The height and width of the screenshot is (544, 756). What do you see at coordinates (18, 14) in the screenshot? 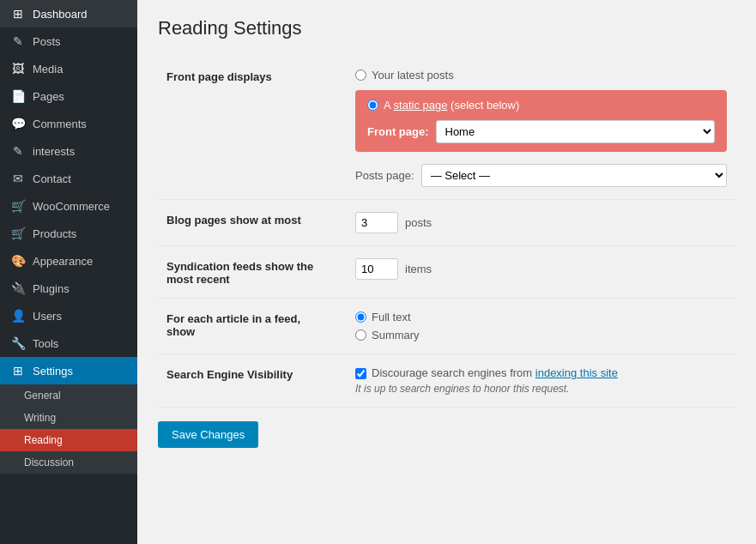
I see `dashboard-icon: ⊞` at bounding box center [18, 14].